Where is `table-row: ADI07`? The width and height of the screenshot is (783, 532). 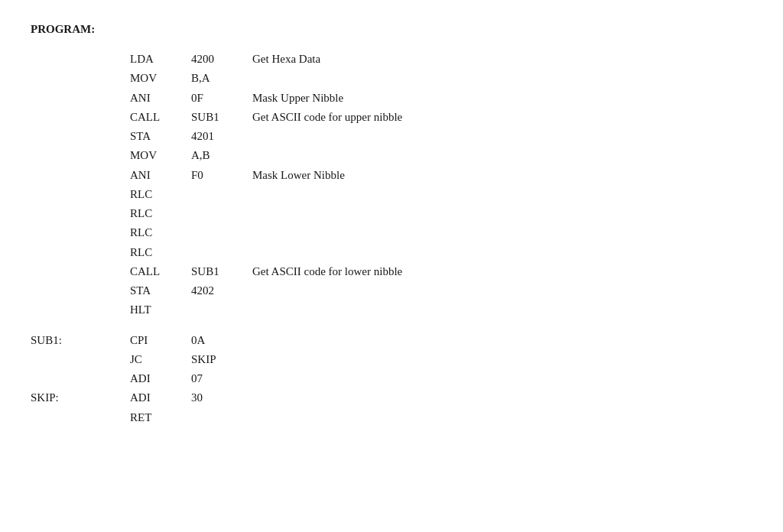 table-row: ADI07 is located at coordinates (216, 379).